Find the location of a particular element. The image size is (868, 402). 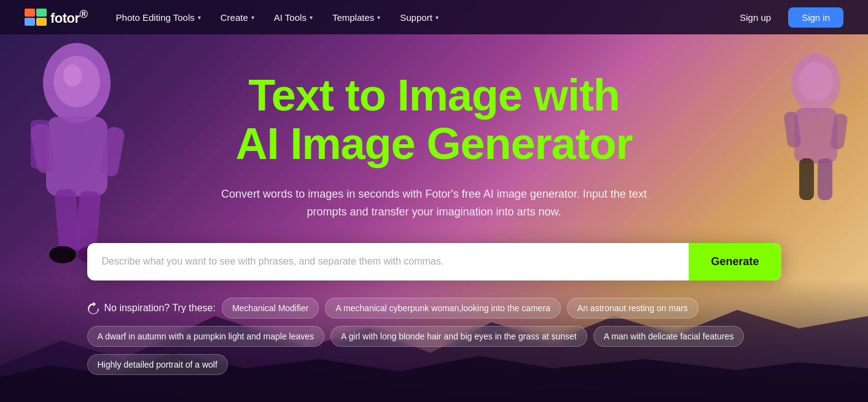

hero-subtitle: Convert words to images in seconds with … is located at coordinates (434, 203).